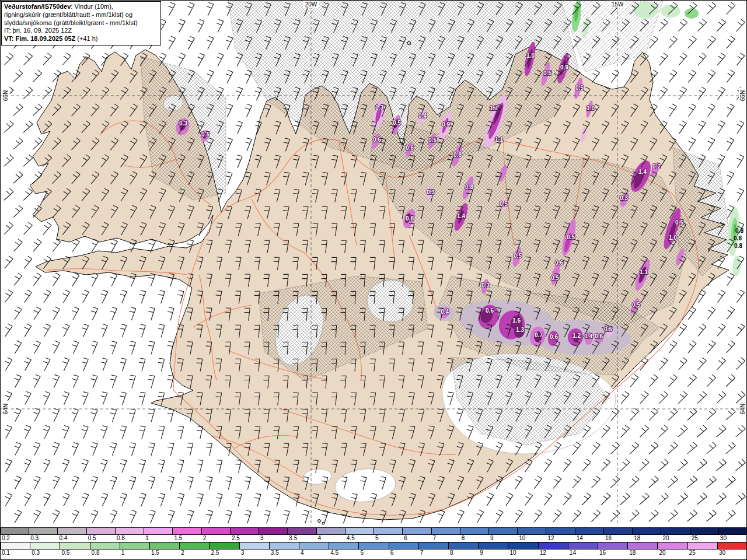 This screenshot has width=747, height=560. Describe the element at coordinates (458, 155) in the screenshot. I see `precip-value-label: 0.8` at that location.